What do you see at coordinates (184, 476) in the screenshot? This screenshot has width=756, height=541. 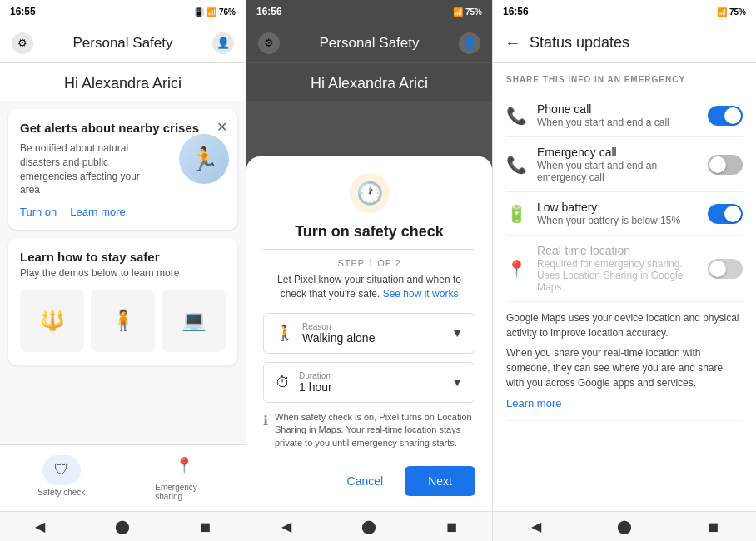 I see `tab-emergency-sharing: 📍 Emergency sharing` at bounding box center [184, 476].